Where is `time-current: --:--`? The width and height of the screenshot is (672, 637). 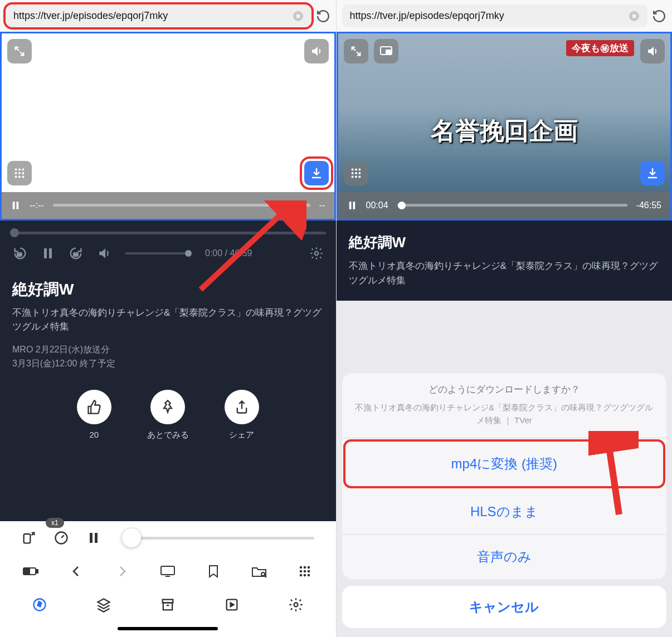 time-current: --:-- is located at coordinates (37, 205).